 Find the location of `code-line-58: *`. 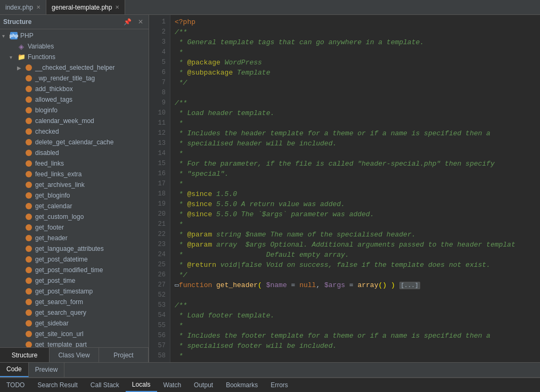

code-line-58: * is located at coordinates (355, 356).